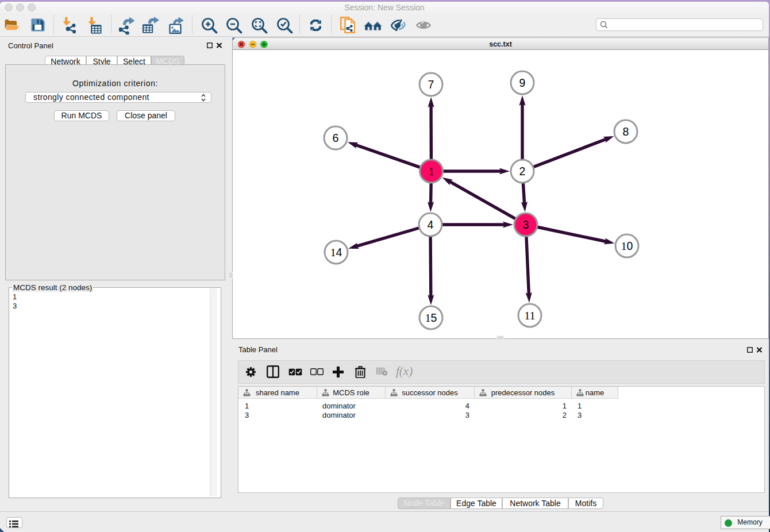  What do you see at coordinates (530, 316) in the screenshot?
I see `svg-text: 11` at bounding box center [530, 316].